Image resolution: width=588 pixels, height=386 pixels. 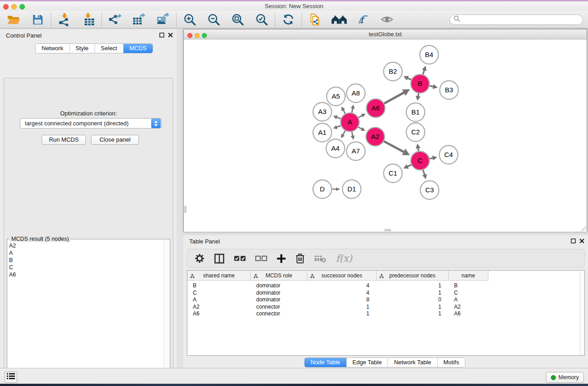 I want to click on close-panel-button: Close panel, so click(x=115, y=140).